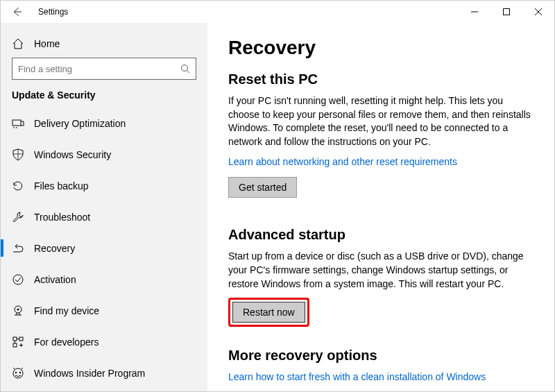  Describe the element at coordinates (47, 44) in the screenshot. I see `home-label: Home` at that location.